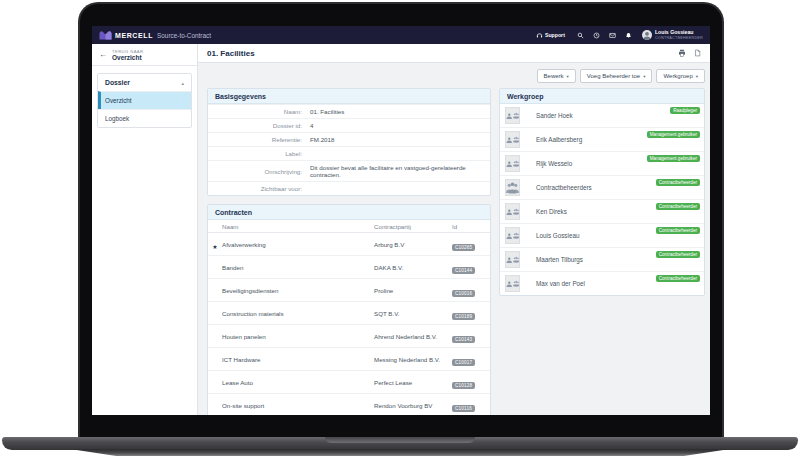  What do you see at coordinates (698, 53) in the screenshot?
I see `document-icon` at bounding box center [698, 53].